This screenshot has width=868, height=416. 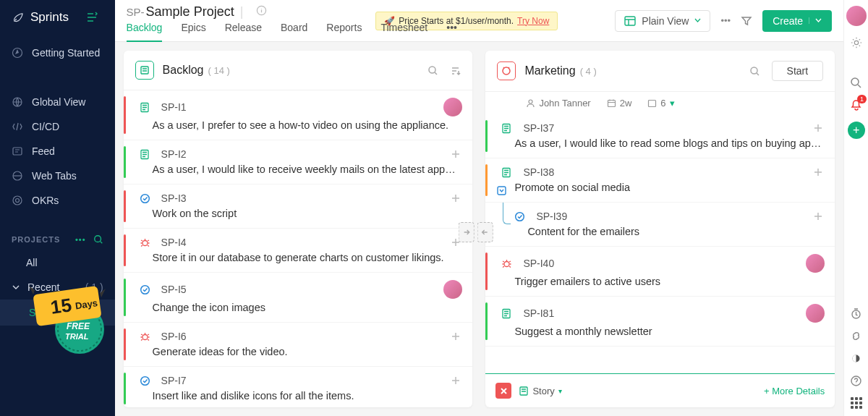 I want to click on sprint-duration: 2w, so click(x=619, y=103).